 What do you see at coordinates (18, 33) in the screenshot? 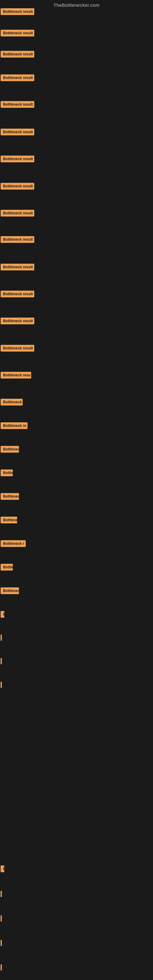
I see `bottleneck-item-2: Bottleneck result` at bounding box center [18, 33].